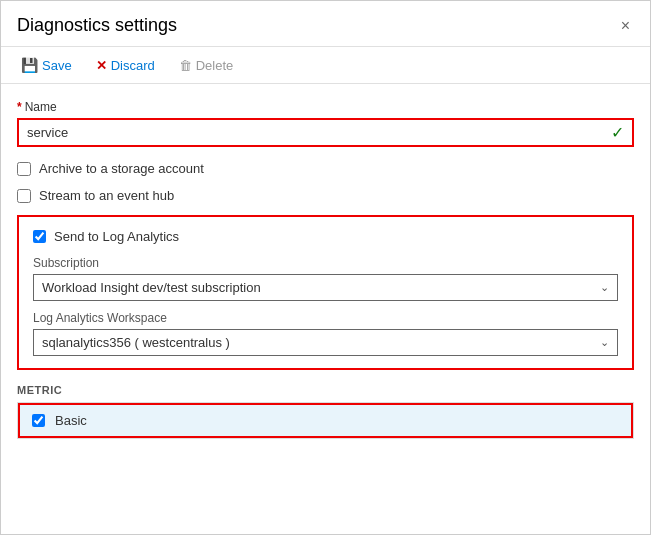  What do you see at coordinates (133, 66) in the screenshot?
I see `discard-label: Discard` at bounding box center [133, 66].